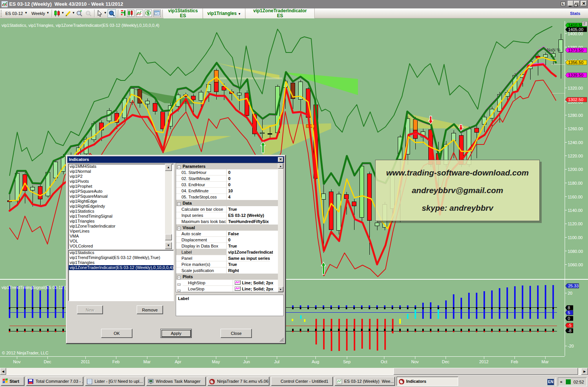 The image size is (588, 387). I want to click on svg-text: 8, so click(569, 308).